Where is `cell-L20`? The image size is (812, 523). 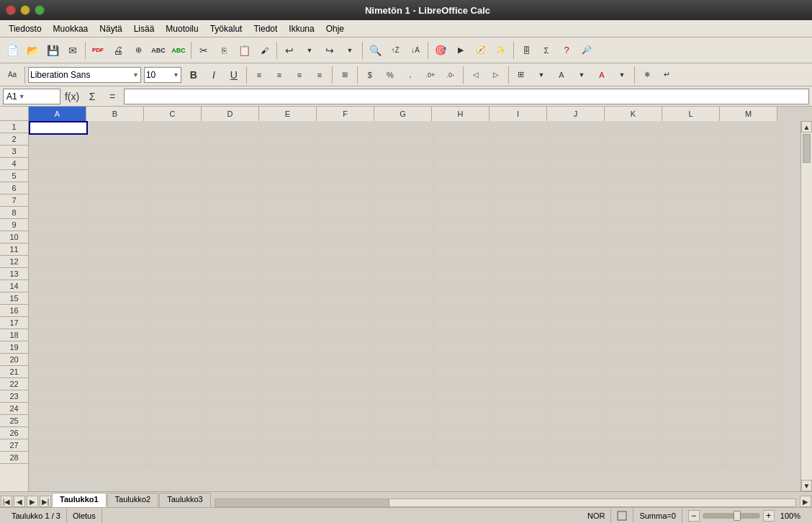
cell-L20 is located at coordinates (692, 360).